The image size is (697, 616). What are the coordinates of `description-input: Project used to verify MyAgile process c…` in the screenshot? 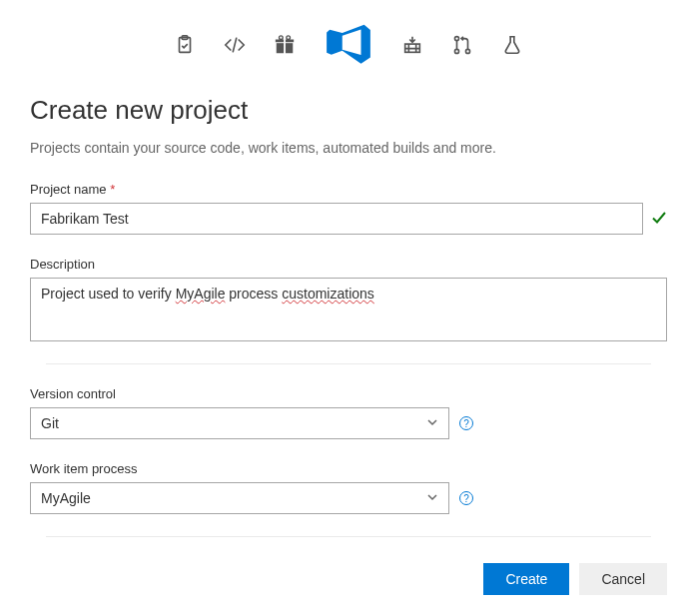 It's located at (348, 309).